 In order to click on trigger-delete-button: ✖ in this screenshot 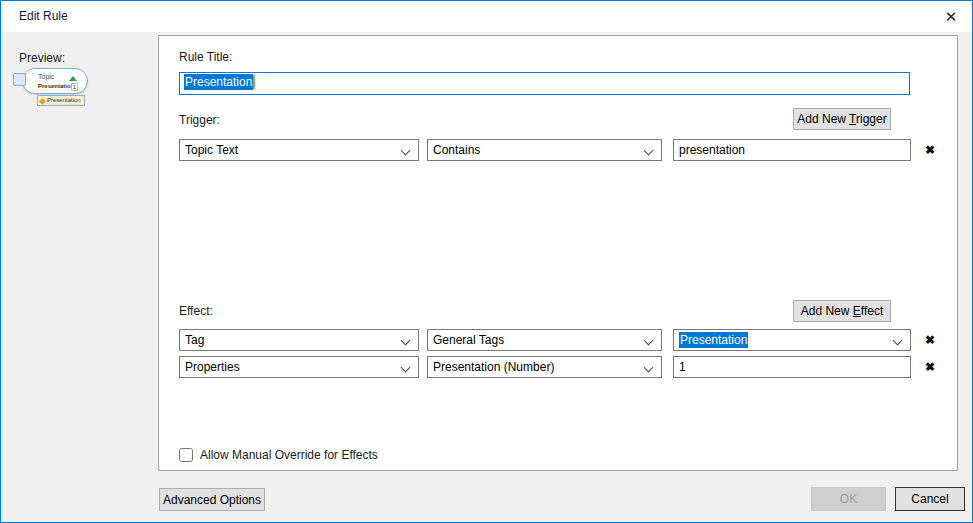, I will do `click(930, 150)`.